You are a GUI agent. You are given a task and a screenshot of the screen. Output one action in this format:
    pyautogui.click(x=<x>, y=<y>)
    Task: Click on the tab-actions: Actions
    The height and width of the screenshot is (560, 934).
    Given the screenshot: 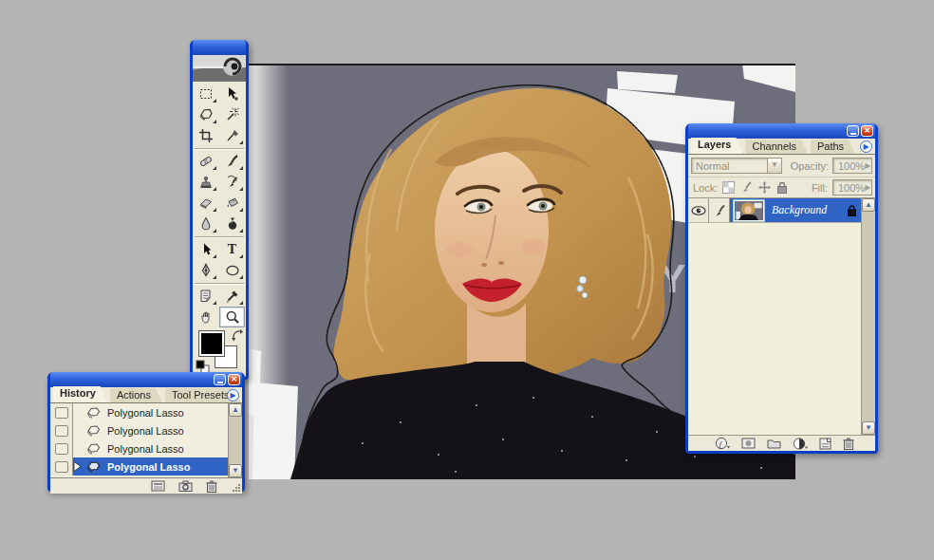 What is the action you would take?
    pyautogui.click(x=137, y=395)
    